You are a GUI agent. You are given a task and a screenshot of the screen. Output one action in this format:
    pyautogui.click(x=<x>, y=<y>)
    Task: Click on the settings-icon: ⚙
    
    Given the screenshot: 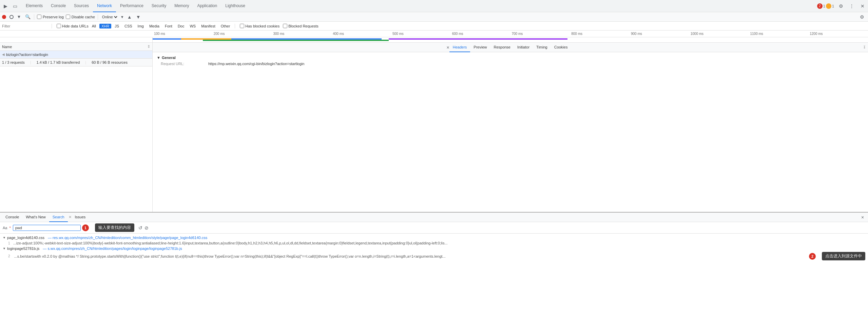 What is the action you would take?
    pyautogui.click(x=841, y=6)
    